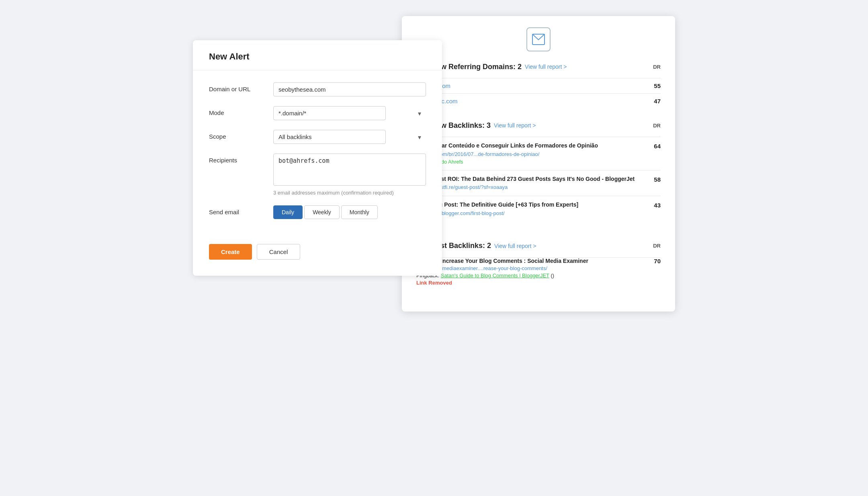 This screenshot has width=868, height=496. Describe the element at coordinates (317, 252) in the screenshot. I see `action-buttons: Create Cancel` at that location.